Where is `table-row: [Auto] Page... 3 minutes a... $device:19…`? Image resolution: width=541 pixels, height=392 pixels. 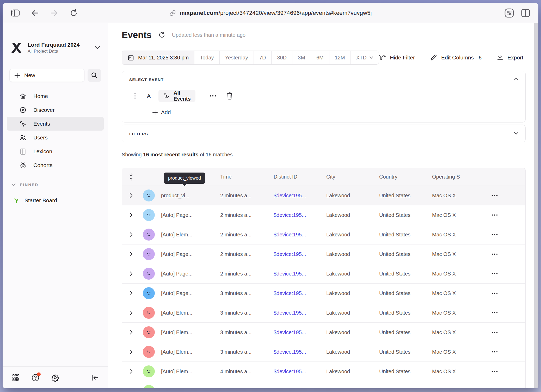 table-row: [Auto] Page... 3 minutes a... $device:19… is located at coordinates (324, 293).